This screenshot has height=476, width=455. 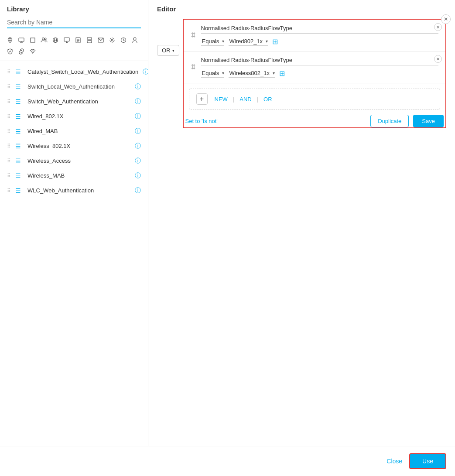 I want to click on or-option: OR, so click(x=268, y=99).